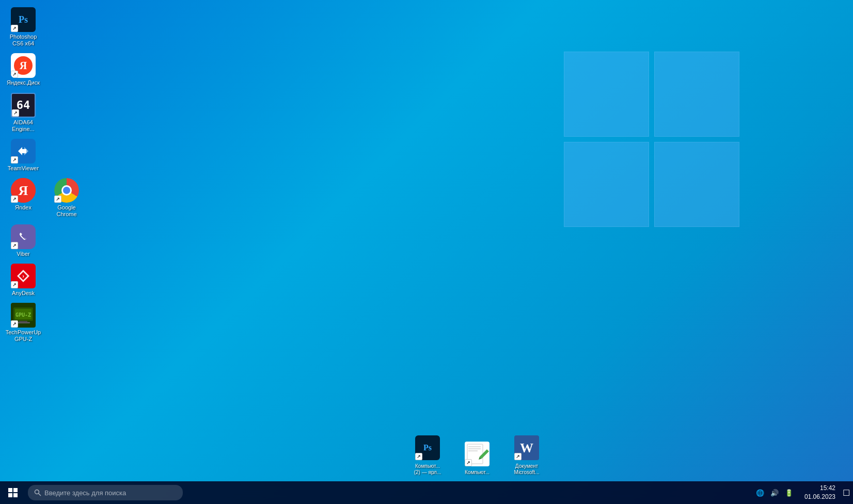  I want to click on taskbar-search: Введите здесь для поиска, so click(105, 493).